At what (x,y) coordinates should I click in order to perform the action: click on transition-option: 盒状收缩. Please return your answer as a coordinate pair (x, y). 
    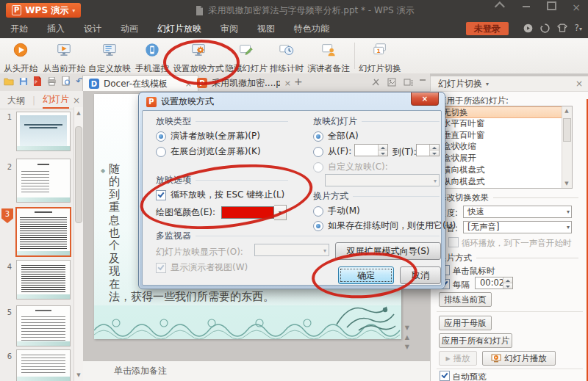
    Looking at the image, I should click on (506, 147).